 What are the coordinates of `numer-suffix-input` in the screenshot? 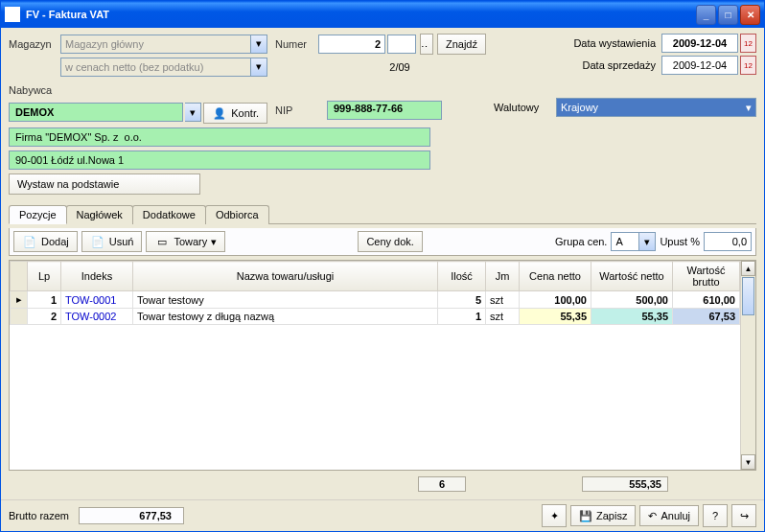 It's located at (402, 44).